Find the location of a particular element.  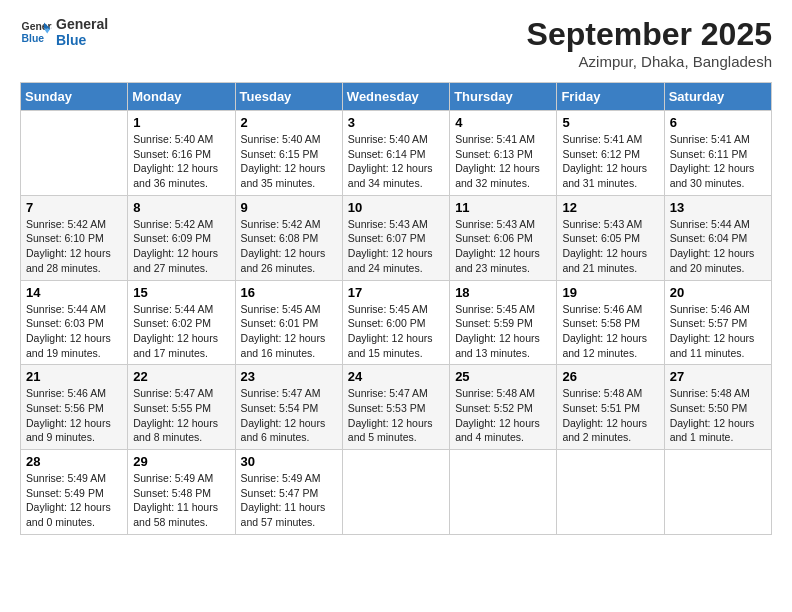

day-number: 5 is located at coordinates (610, 122).